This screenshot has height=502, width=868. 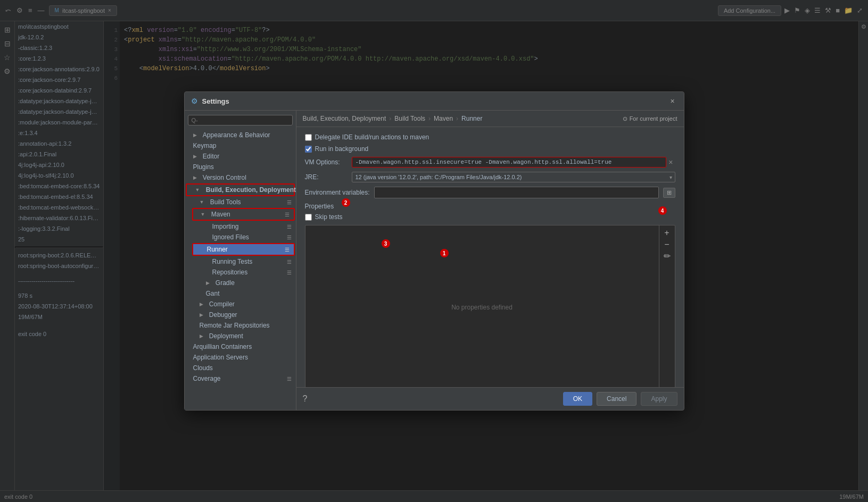 What do you see at coordinates (443, 119) in the screenshot?
I see `breadcrumb-part3: Maven` at bounding box center [443, 119].